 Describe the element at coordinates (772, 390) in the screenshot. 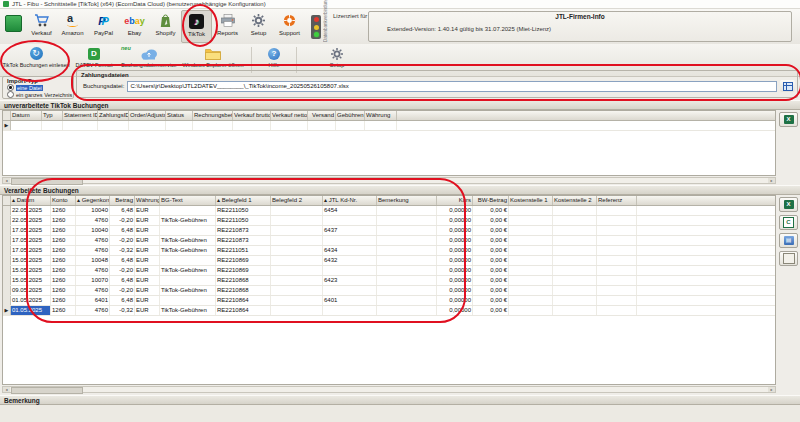

I see `scroll-right-icon: ▸` at that location.